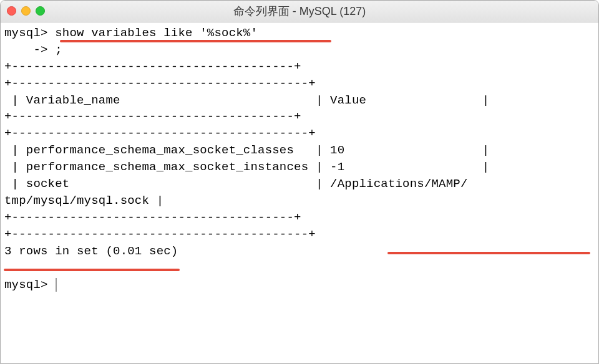  What do you see at coordinates (247, 100) in the screenshot?
I see `table-header: | Variable_name | Value |` at bounding box center [247, 100].